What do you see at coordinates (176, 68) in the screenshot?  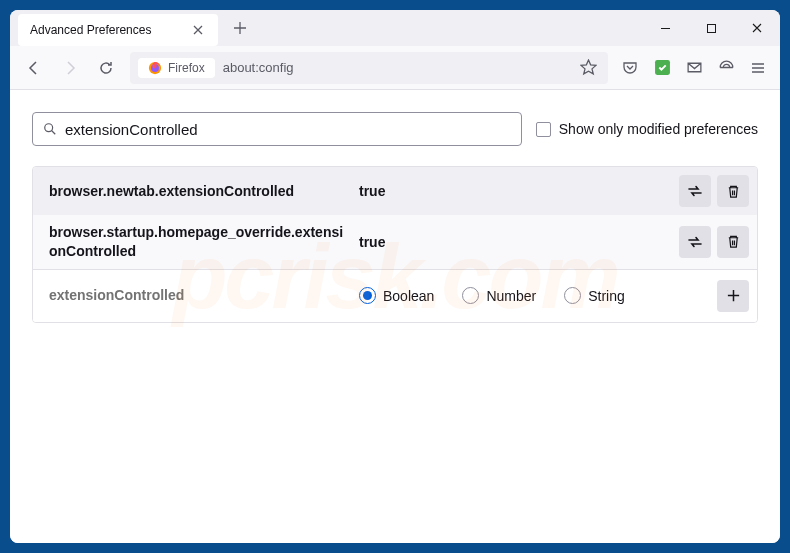 I see `identity-box: Firefox` at bounding box center [176, 68].